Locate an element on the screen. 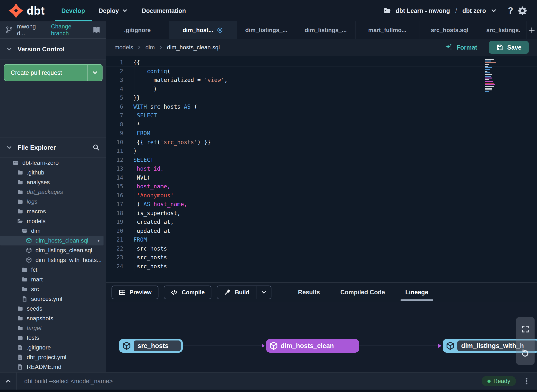 This screenshot has width=537, height=392. settings-gear-icon is located at coordinates (522, 11).